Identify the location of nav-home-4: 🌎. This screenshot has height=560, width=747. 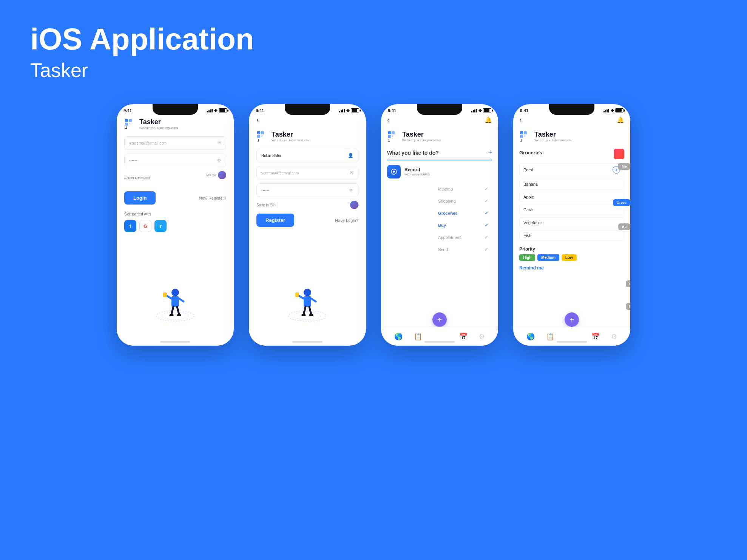
(531, 337).